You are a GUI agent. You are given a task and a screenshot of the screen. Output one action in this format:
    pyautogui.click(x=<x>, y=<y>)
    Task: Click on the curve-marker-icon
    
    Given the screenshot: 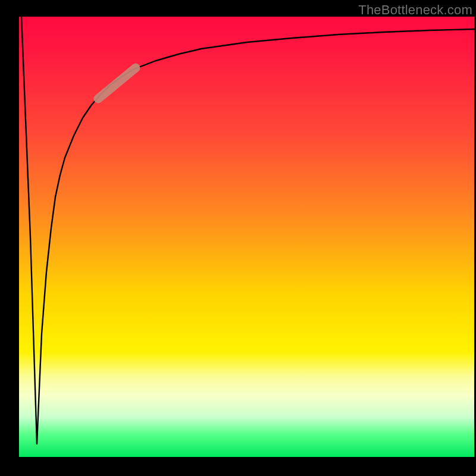 What is the action you would take?
    pyautogui.click(x=117, y=83)
    